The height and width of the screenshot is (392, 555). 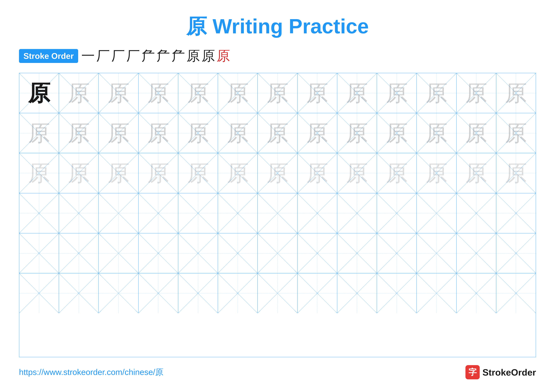 What do you see at coordinates (278, 27) in the screenshot?
I see `page-title: 原 Writing Practice` at bounding box center [278, 27].